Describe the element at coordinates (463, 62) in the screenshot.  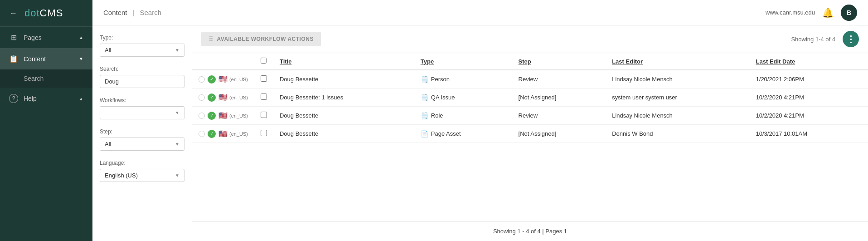
I see `col-type: Type` at that location.